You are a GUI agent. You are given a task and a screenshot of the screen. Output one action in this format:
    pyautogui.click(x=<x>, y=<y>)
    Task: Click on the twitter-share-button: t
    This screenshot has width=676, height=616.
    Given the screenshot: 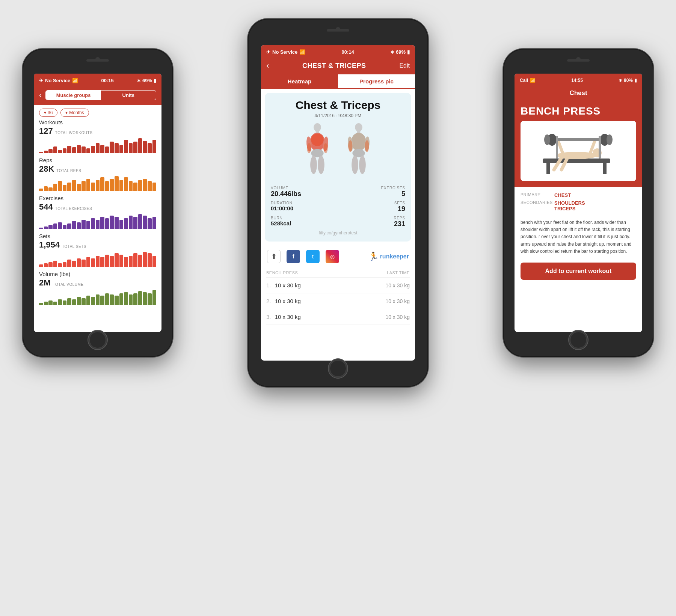 What is the action you would take?
    pyautogui.click(x=313, y=257)
    